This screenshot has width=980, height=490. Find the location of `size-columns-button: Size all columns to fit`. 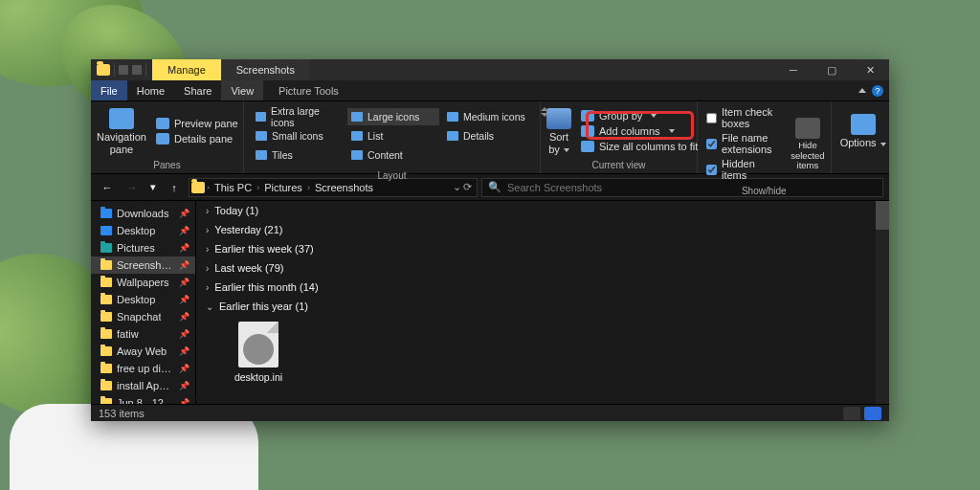

size-columns-button: Size all columns to fit is located at coordinates (639, 146).